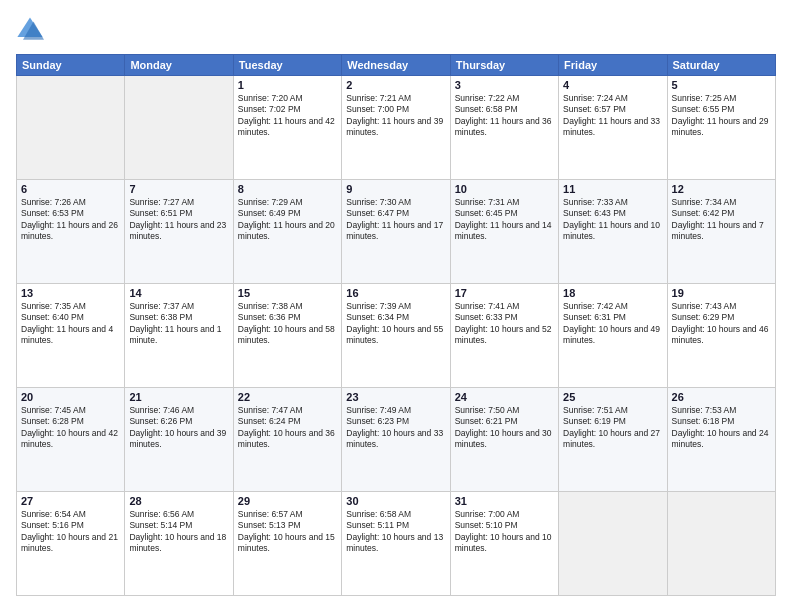 The width and height of the screenshot is (792, 612). What do you see at coordinates (179, 336) in the screenshot?
I see `calendar-cell: 14Sunrise: 7:37 AMSunset: 6:38 PMDayligh…` at bounding box center [179, 336].